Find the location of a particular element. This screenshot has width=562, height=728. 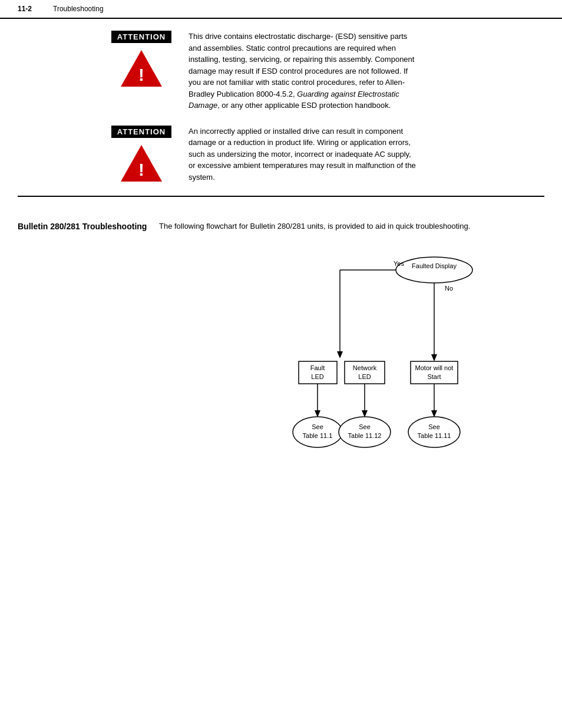

fault-led-label: Fault is located at coordinates (318, 368).